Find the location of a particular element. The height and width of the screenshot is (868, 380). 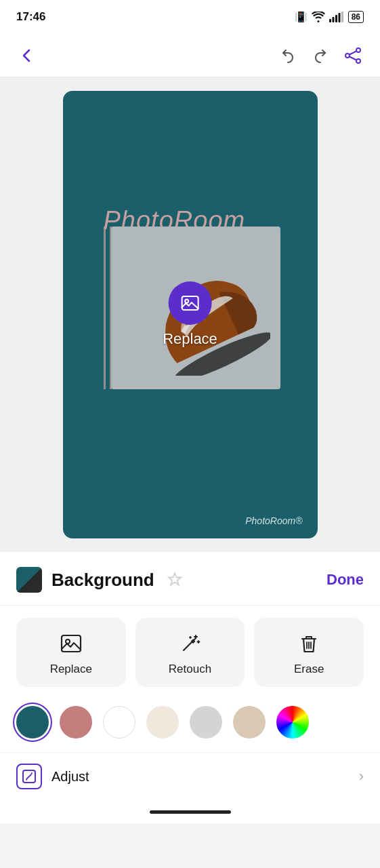

replace-icon is located at coordinates (71, 644).